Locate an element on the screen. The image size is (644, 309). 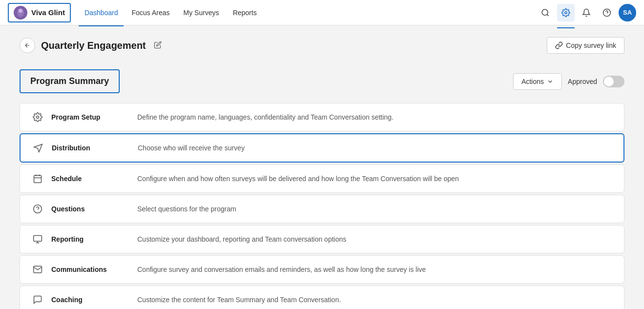
communications-desc: Configure survey and conversation emails… is located at coordinates (281, 269).